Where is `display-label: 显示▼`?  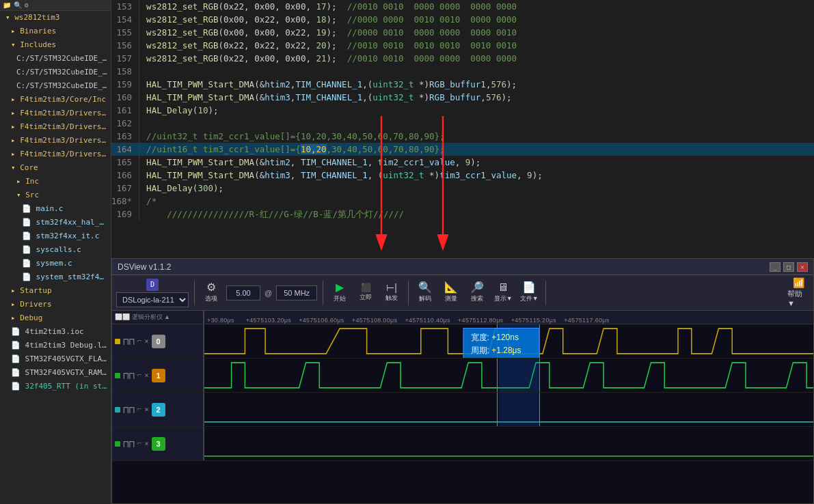
display-label: 显示▼ is located at coordinates (503, 299).